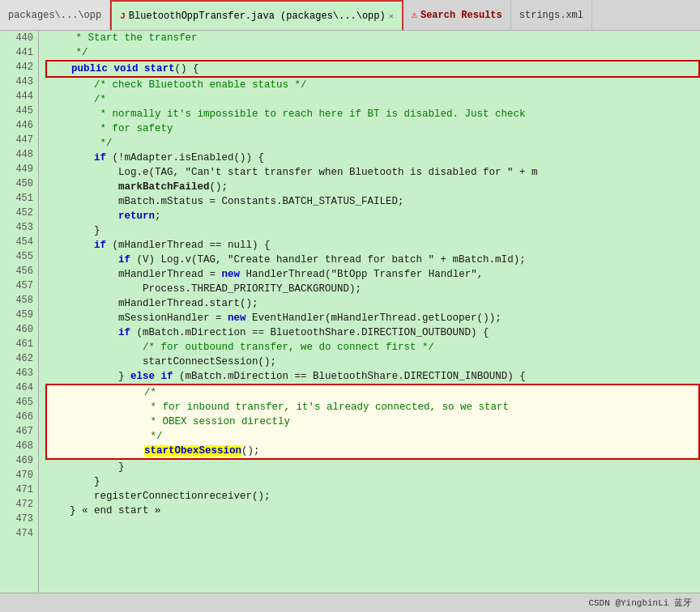 The image size is (700, 612). I want to click on tab-search-results: ⚠ Search Results, so click(457, 15).